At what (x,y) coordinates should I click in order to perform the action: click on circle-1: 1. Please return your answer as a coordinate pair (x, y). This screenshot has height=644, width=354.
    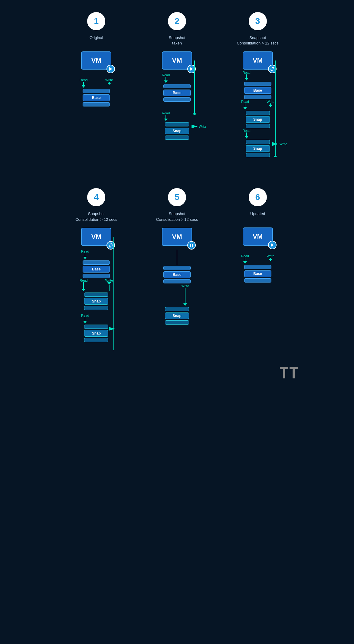
    Looking at the image, I should click on (96, 21).